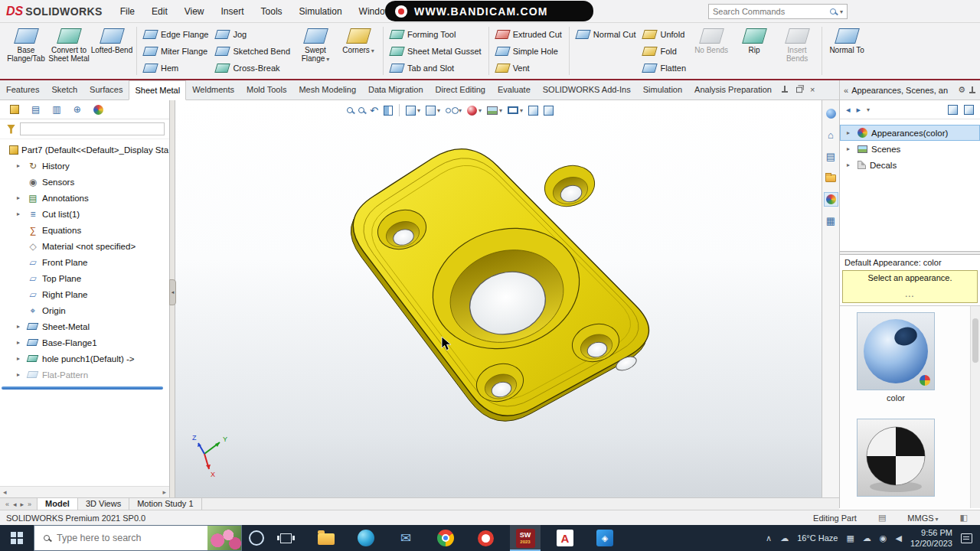 The image size is (980, 551). What do you see at coordinates (84, 343) in the screenshot?
I see `tree-item-base-flange: Base-Flange1` at bounding box center [84, 343].